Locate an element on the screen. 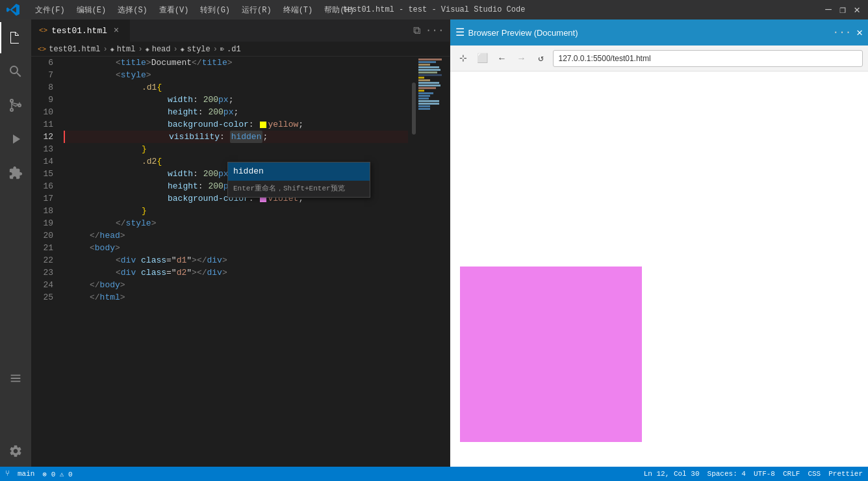 This screenshot has width=868, height=481. run-debug-icon is located at coordinates (16, 139).